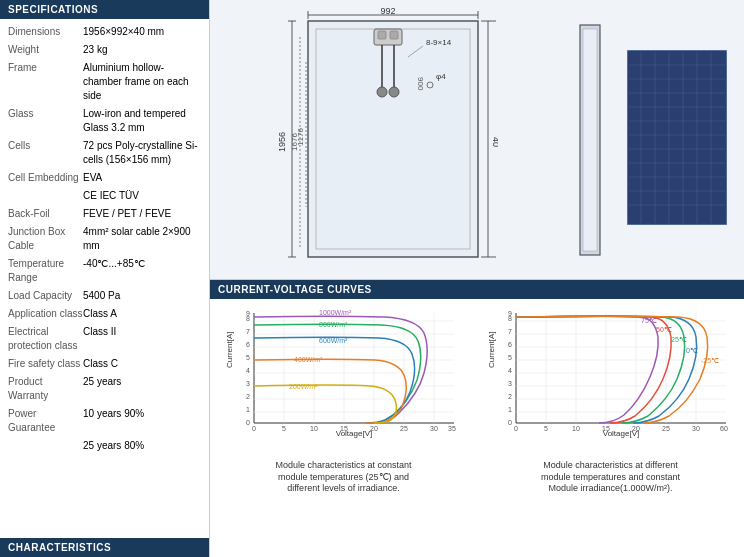 The image size is (744, 557). I want to click on svg-text: 1000W/m², so click(336, 312).